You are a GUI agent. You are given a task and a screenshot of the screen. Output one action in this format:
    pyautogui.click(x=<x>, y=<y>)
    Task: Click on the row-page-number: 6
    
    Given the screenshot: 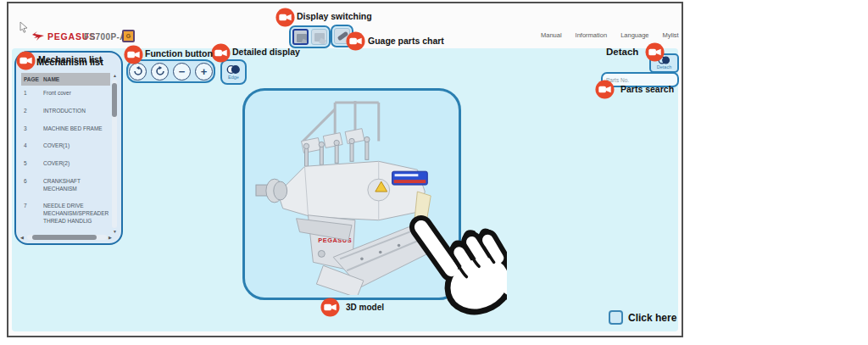 What is the action you would take?
    pyautogui.click(x=32, y=186)
    